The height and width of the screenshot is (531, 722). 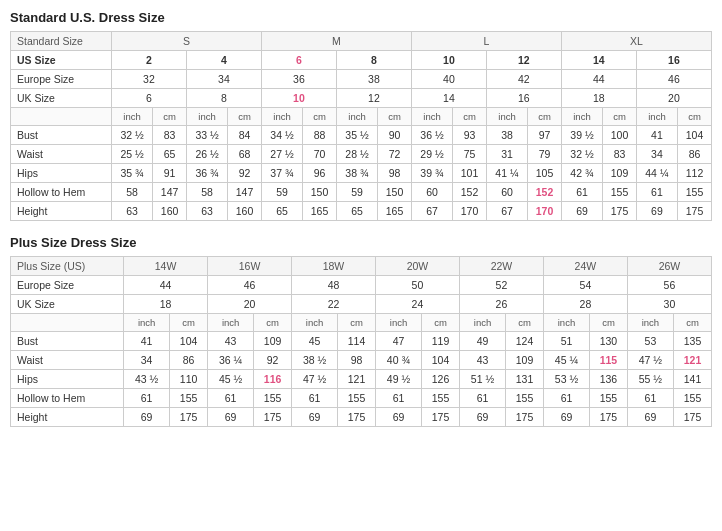 I want to click on pw-43: 43, so click(x=482, y=360).